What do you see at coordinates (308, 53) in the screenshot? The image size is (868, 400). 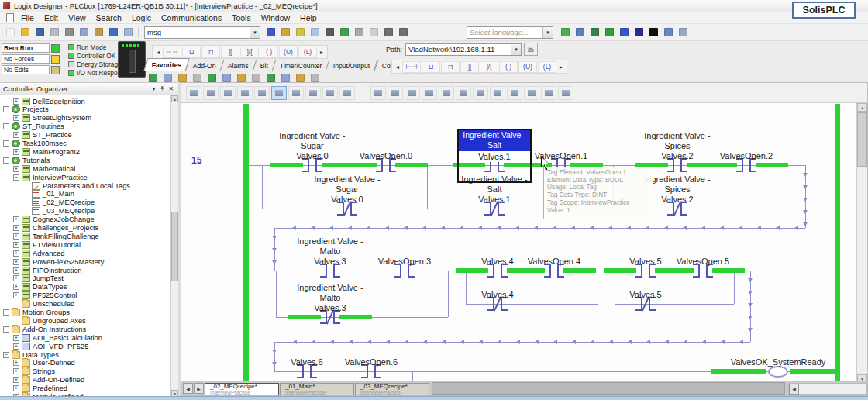 I see `otl-button: (L)` at bounding box center [308, 53].